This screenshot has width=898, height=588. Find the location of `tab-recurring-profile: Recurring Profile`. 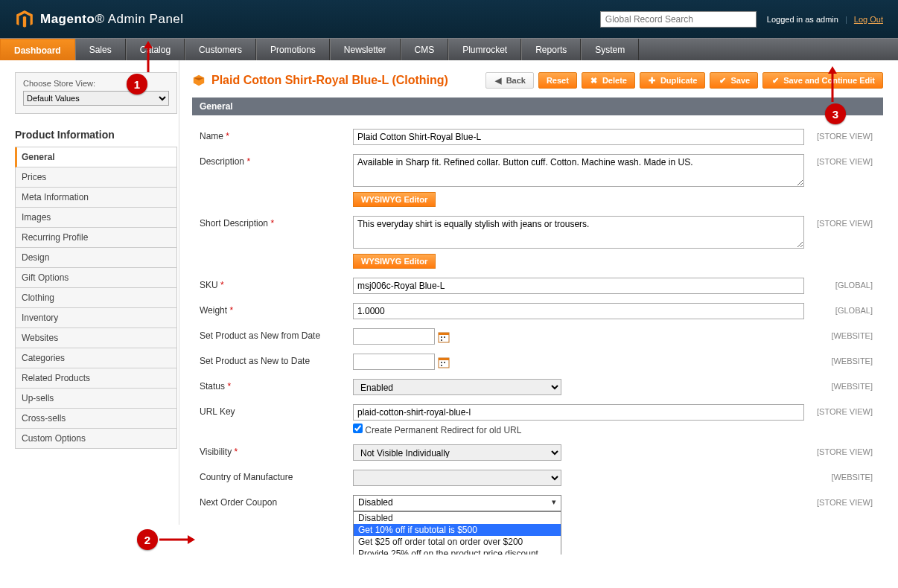

tab-recurring-profile: Recurring Profile is located at coordinates (96, 238).